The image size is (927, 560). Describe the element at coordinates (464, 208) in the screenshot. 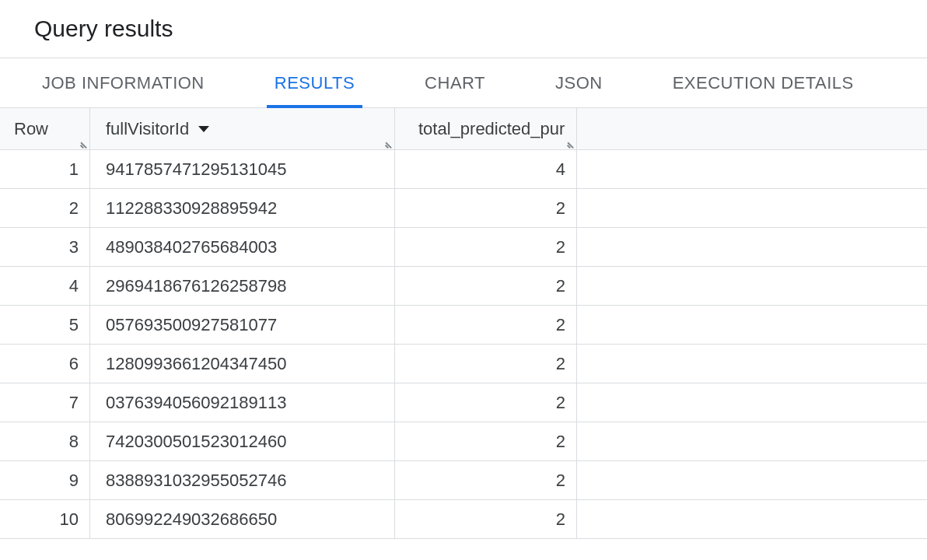

I see `table-row: 21122883309288959422` at that location.